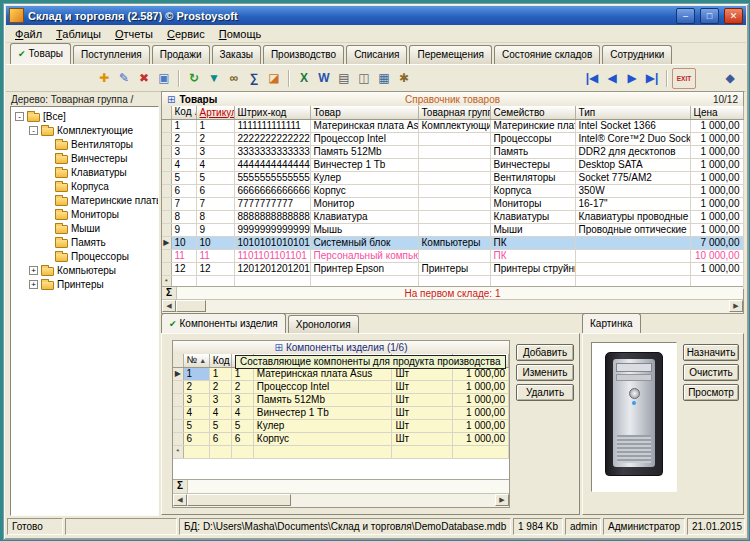  I want to click on assign-picture-button: Назначить, so click(711, 352).